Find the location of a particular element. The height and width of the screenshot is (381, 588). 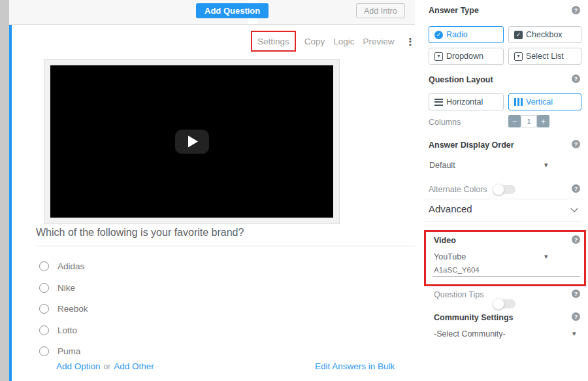

video-id-input: A1aSC_Y604 is located at coordinates (457, 270).